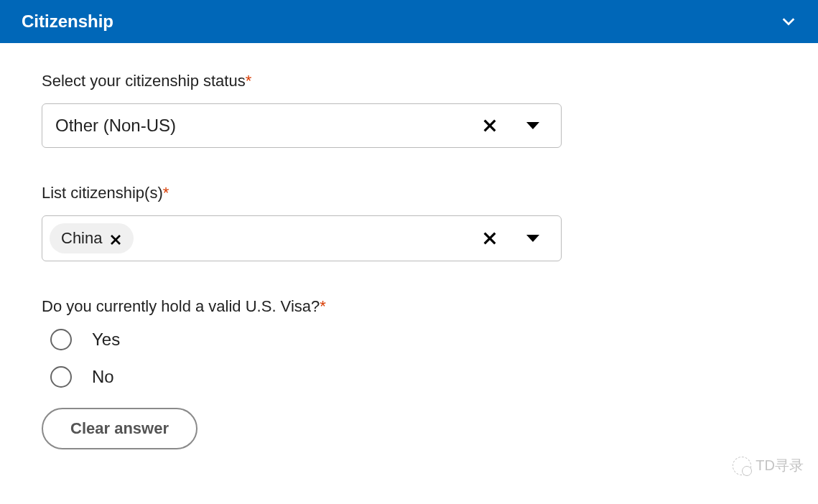 The image size is (818, 504). Describe the element at coordinates (409, 307) in the screenshot. I see `visa-question-label: Do you currently hold a valid U.S. Visa?…` at that location.